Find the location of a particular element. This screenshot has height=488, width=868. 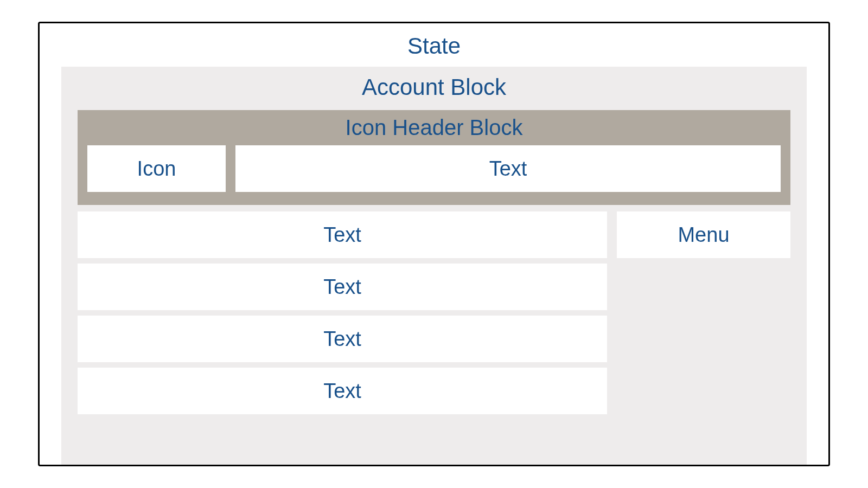

menu-label: Menu is located at coordinates (703, 235).